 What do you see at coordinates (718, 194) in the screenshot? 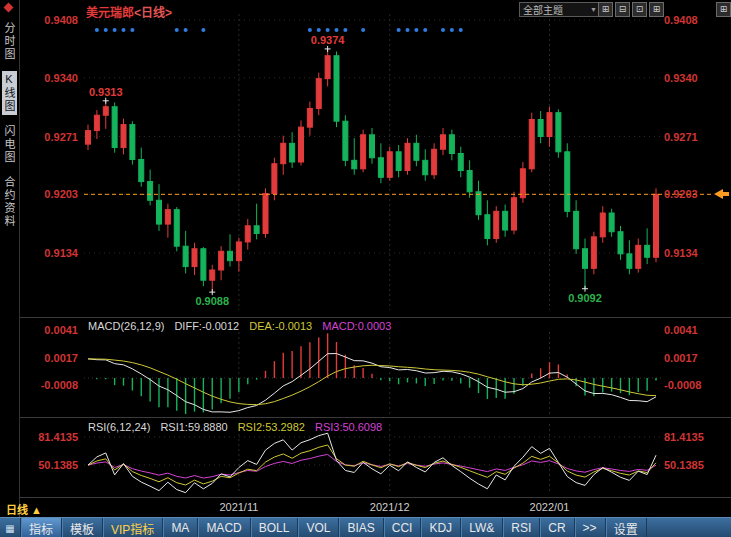
I see `current-price-marker` at bounding box center [718, 194].